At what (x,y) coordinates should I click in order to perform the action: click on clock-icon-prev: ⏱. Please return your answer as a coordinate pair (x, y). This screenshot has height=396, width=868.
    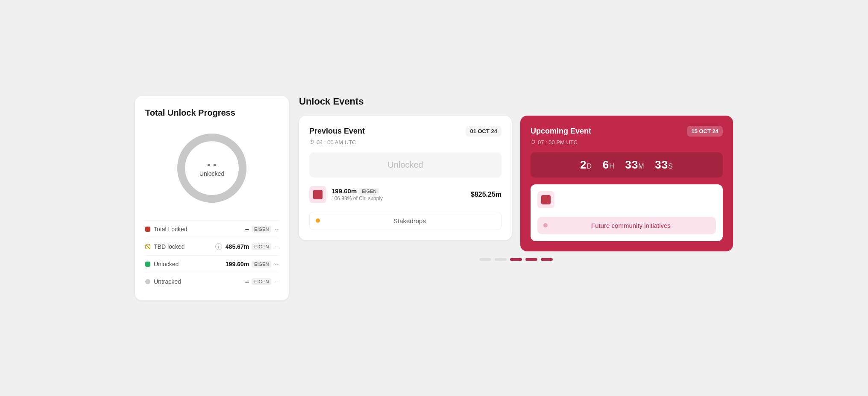
    Looking at the image, I should click on (312, 142).